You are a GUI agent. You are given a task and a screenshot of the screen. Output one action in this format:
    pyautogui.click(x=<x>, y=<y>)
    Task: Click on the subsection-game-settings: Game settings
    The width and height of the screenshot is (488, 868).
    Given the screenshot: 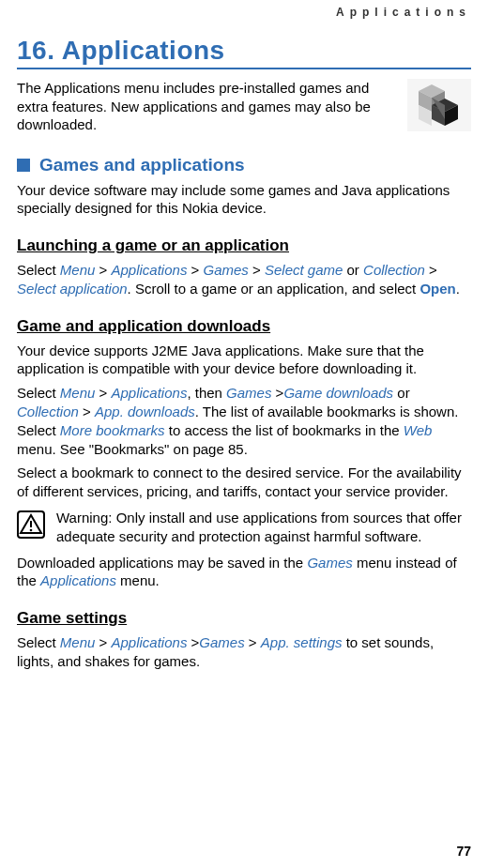 What is the action you would take?
    pyautogui.click(x=244, y=618)
    